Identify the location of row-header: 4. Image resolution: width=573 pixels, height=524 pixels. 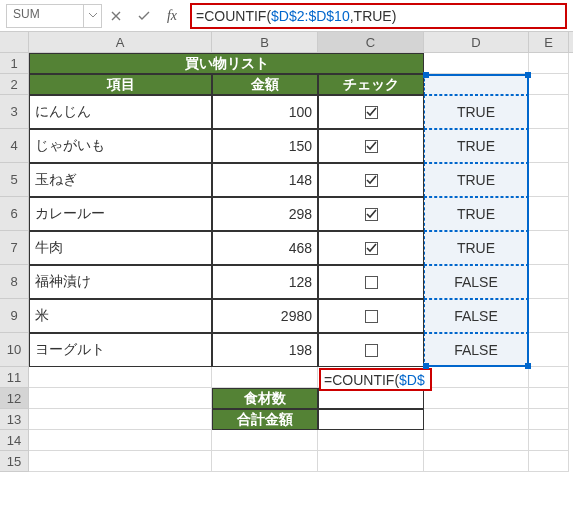
(14, 146).